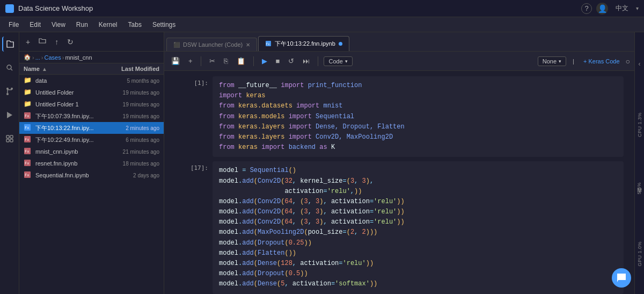 This screenshot has height=294, width=644. What do you see at coordinates (191, 61) in the screenshot?
I see `add-cell-btn: +` at bounding box center [191, 61].